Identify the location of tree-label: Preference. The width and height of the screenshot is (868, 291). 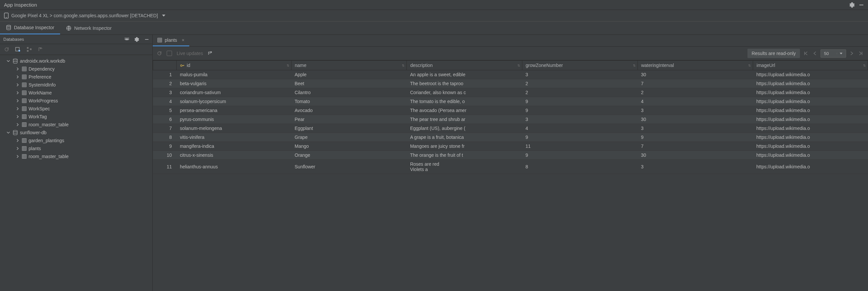
(40, 77).